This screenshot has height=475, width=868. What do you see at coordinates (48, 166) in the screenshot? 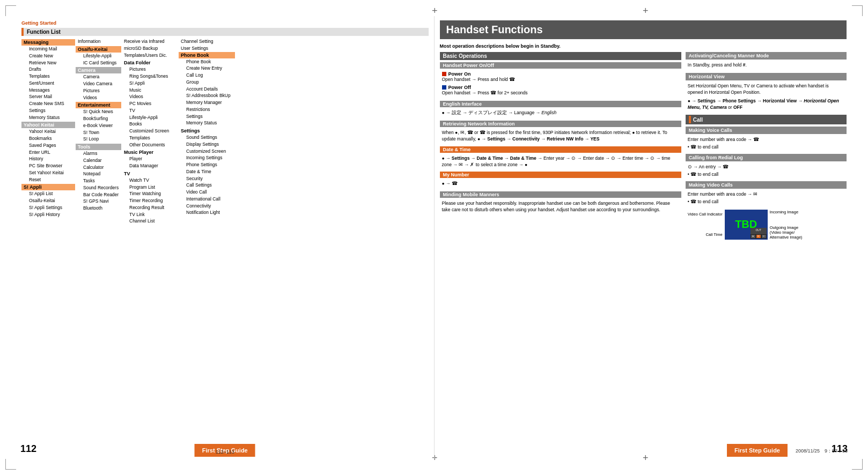
I see `pc-site-browser: PC Site Browser` at bounding box center [48, 166].